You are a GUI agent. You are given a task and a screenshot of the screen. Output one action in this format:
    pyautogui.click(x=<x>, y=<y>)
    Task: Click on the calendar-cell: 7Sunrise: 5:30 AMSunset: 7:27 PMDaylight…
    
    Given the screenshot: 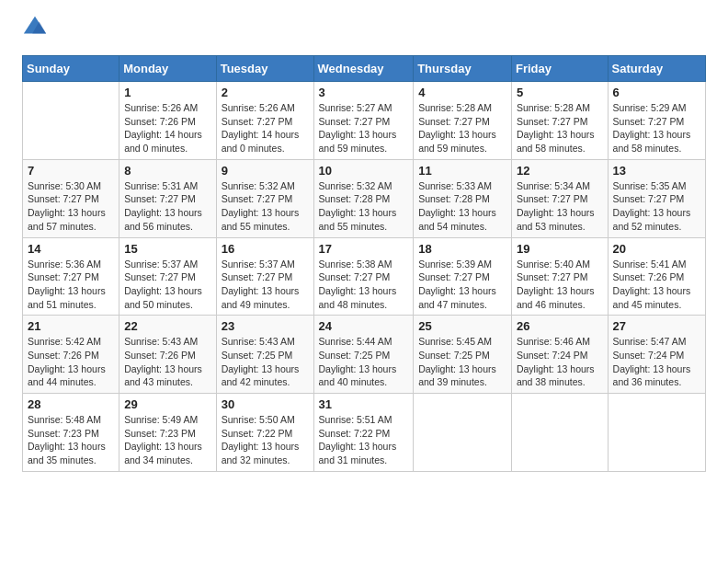 What is the action you would take?
    pyautogui.click(x=72, y=199)
    